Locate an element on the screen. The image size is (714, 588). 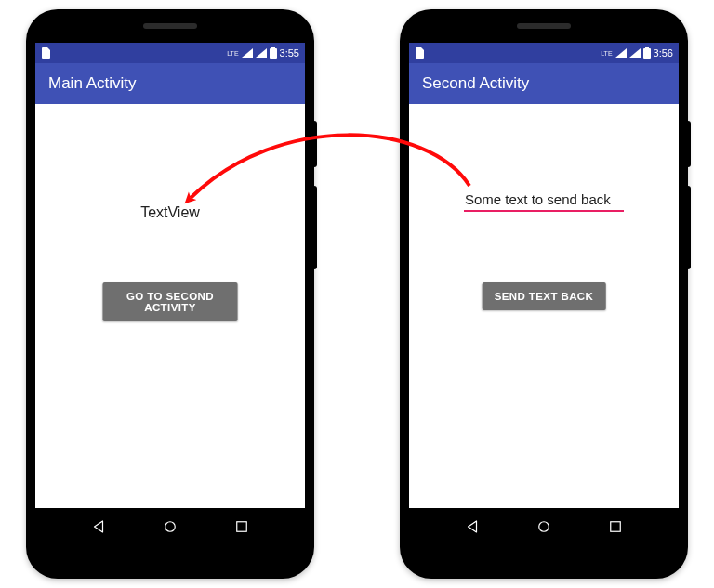
app-bar: Second Activity is located at coordinates (544, 84).